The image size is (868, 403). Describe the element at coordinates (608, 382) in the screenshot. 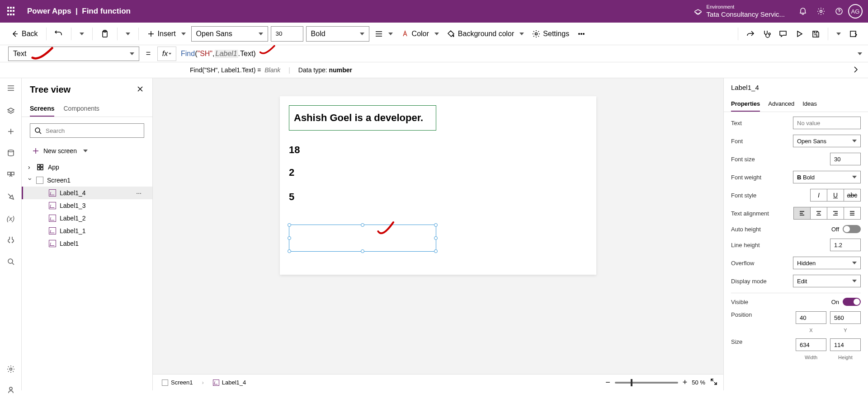

I see `zoom-out-button: −` at that location.